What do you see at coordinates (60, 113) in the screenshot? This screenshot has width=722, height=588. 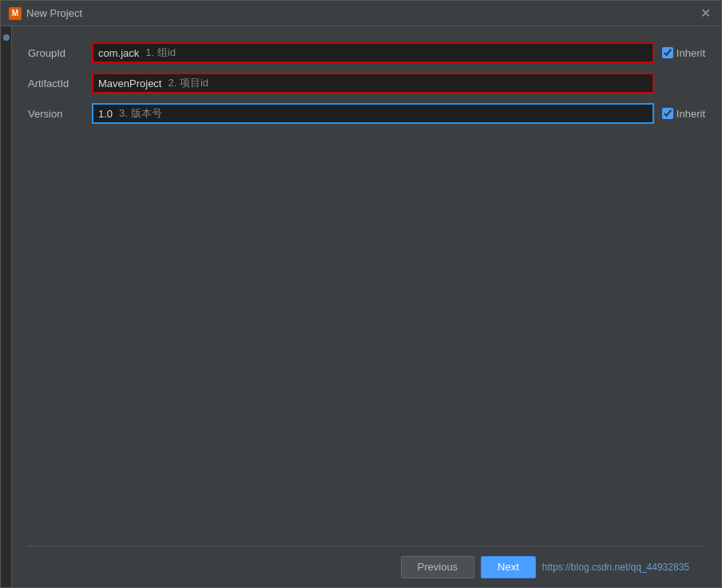 I see `version-label: Version` at bounding box center [60, 113].